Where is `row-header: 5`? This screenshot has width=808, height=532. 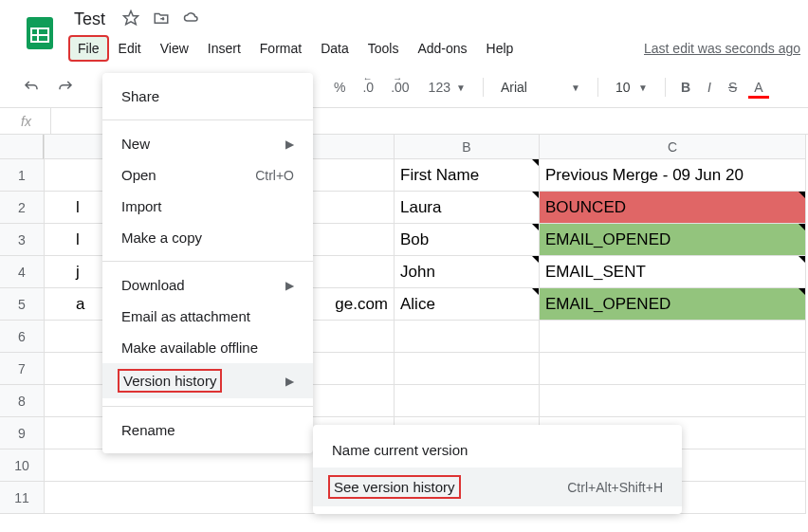
row-header: 5 is located at coordinates (22, 304).